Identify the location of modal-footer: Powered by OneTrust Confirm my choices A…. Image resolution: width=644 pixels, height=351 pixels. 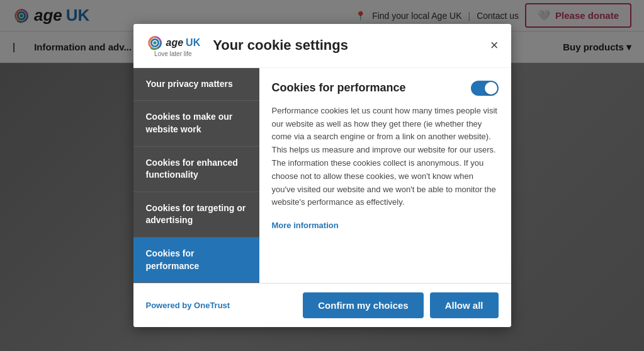
(322, 305).